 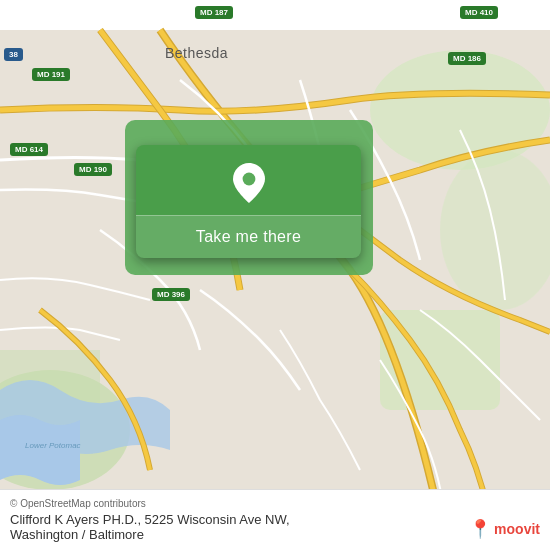 I want to click on badge-38: 38, so click(x=14, y=54).